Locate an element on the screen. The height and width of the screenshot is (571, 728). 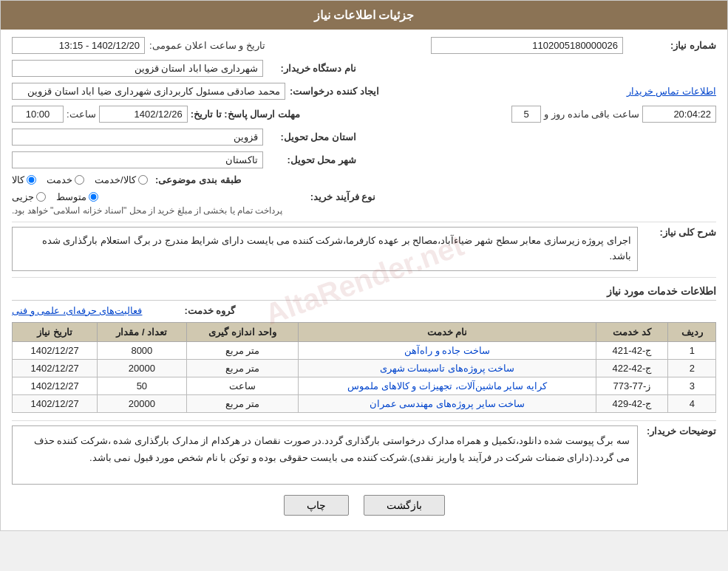
city-label: شهر محل تحویل: is located at coordinates (312, 160).